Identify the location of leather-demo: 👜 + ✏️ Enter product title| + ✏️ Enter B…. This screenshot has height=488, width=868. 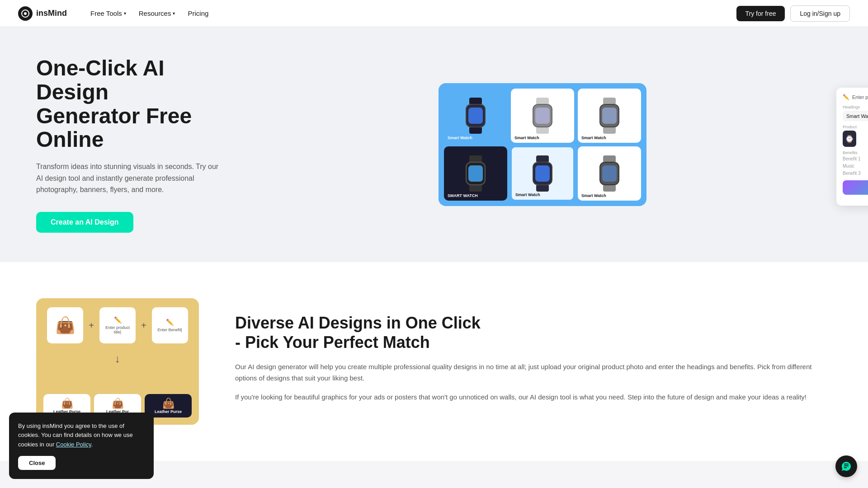
(118, 361).